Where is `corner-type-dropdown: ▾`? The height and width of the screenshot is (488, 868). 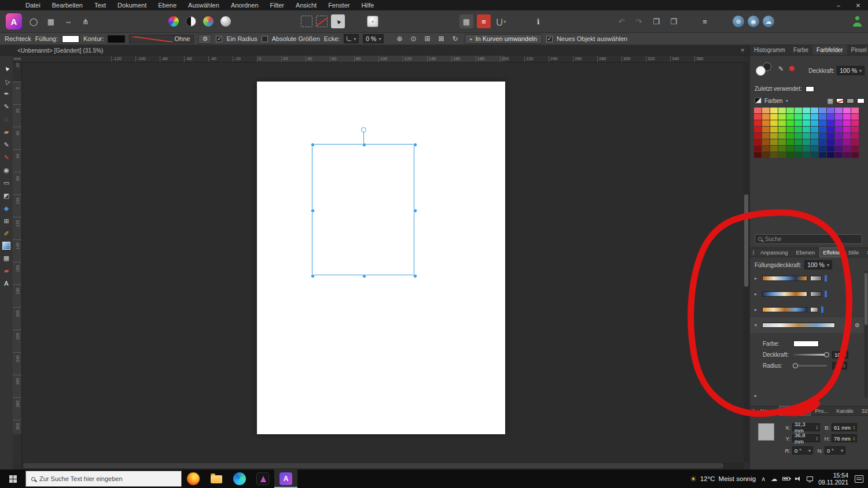 corner-type-dropdown: ▾ is located at coordinates (351, 39).